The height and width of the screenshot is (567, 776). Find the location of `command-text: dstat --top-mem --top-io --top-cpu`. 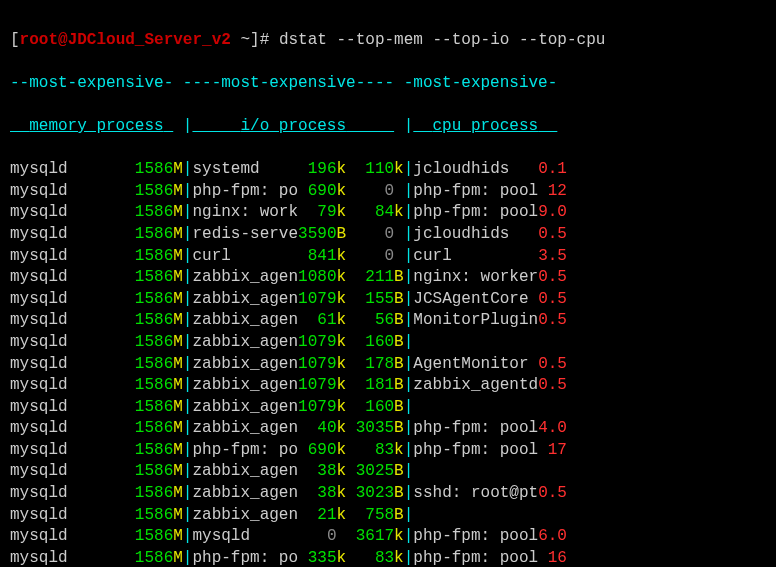

command-text: dstat --top-mem --top-io --top-cpu is located at coordinates (442, 40).